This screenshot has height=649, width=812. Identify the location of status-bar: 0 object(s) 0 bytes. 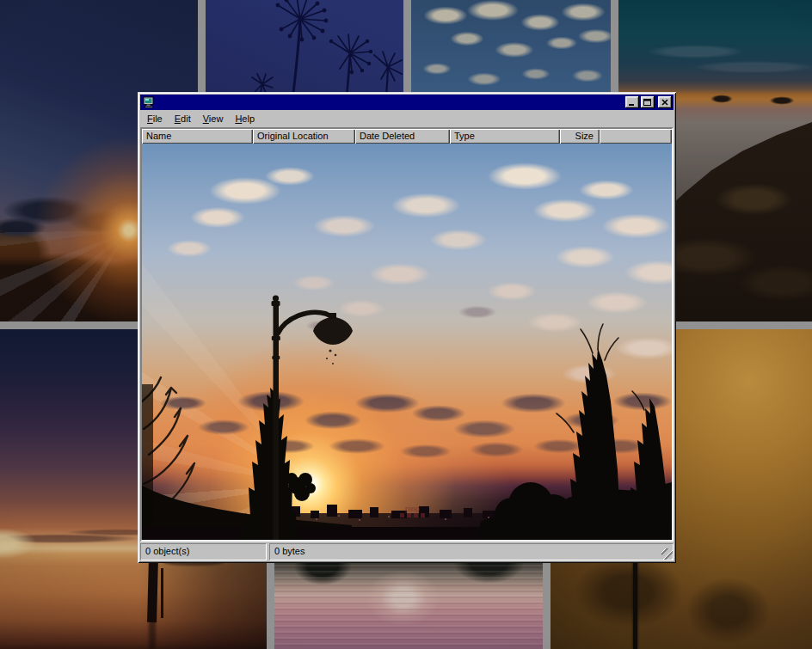
(407, 552).